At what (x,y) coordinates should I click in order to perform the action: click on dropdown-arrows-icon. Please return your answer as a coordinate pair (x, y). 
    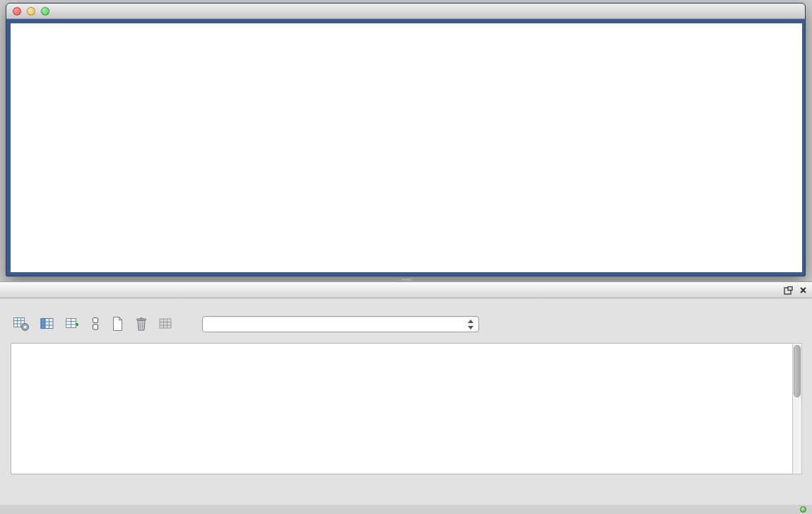
    Looking at the image, I should click on (471, 325).